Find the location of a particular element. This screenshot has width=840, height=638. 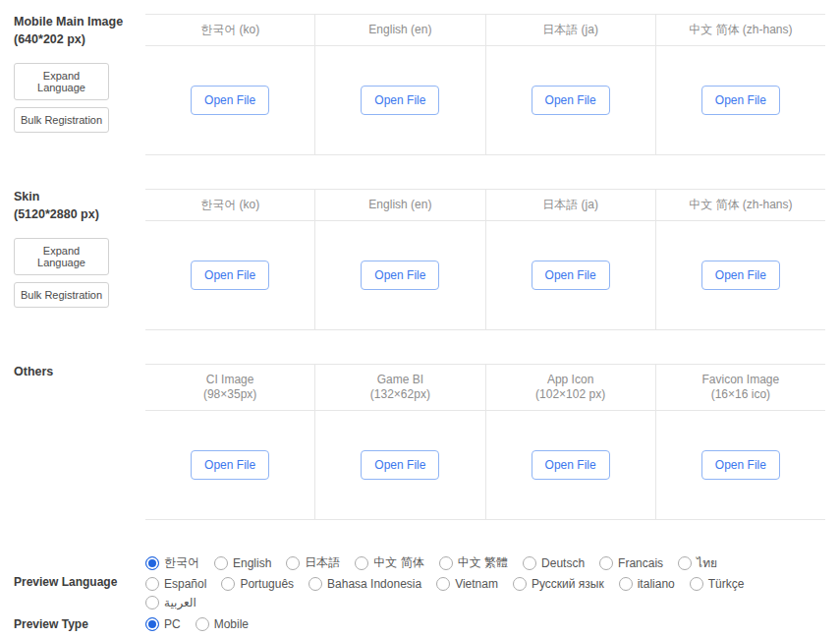

radio-option-turkish: Türkçe is located at coordinates (717, 584).